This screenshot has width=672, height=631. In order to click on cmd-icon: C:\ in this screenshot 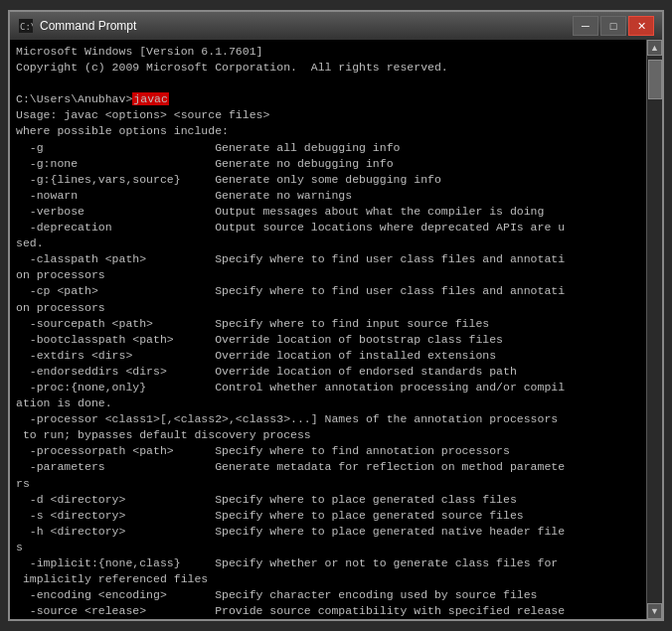, I will do `click(26, 26)`.